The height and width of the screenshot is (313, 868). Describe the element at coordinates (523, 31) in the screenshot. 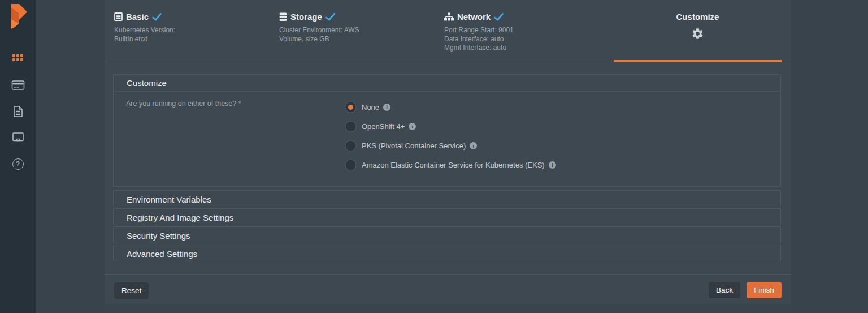

I see `step-summary-line: Port Range Start: 9001` at that location.